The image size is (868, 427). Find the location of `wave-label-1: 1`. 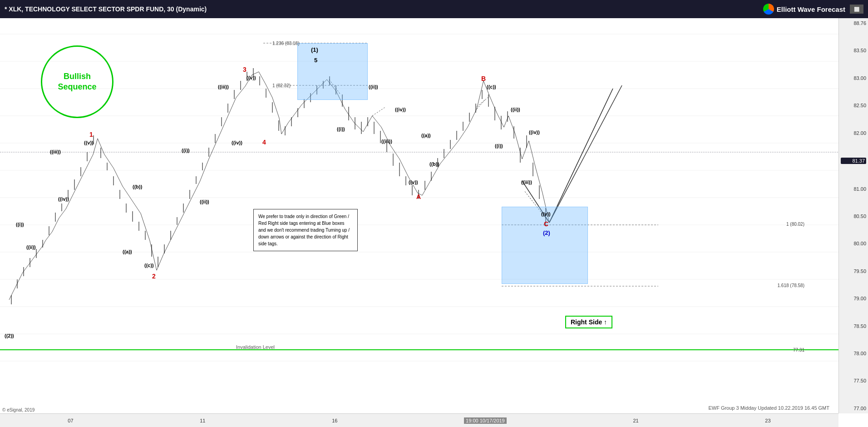

wave-label-1: 1 is located at coordinates (91, 134).